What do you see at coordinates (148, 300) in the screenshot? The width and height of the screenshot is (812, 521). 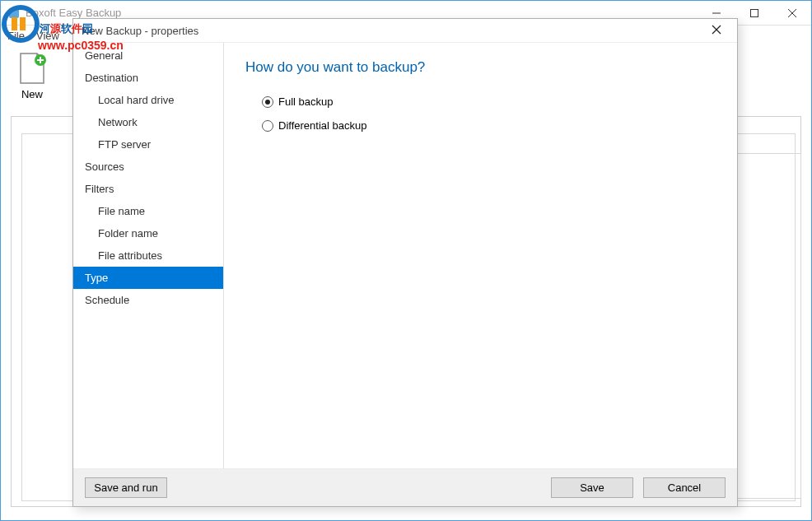 I see `nav-item-schedule: Schedule` at bounding box center [148, 300].